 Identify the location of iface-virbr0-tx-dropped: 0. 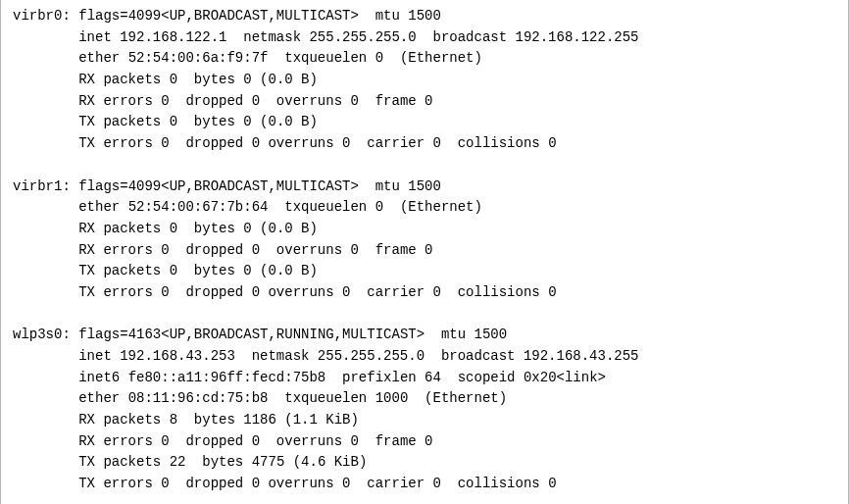
(256, 143).